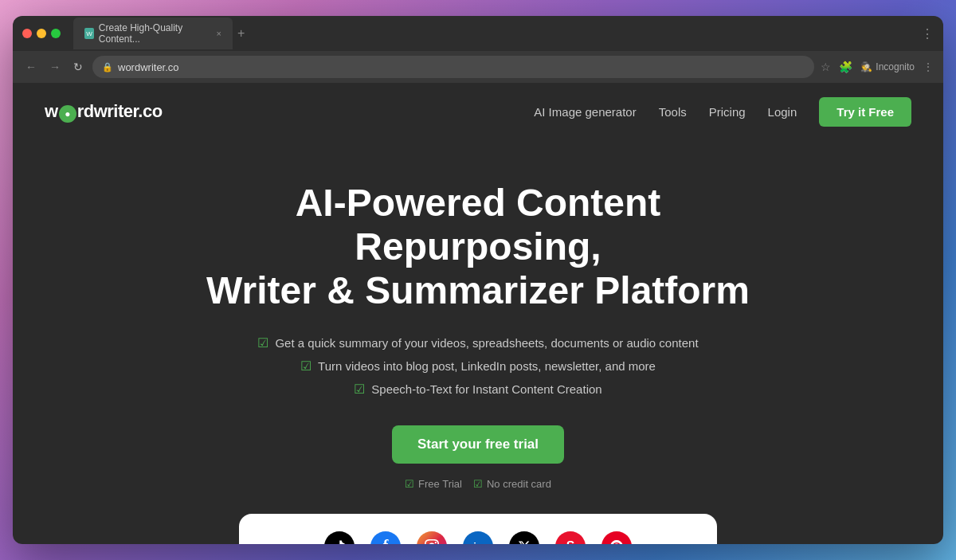 The image size is (956, 560). Describe the element at coordinates (89, 33) in the screenshot. I see `tab-favicon: W` at that location.